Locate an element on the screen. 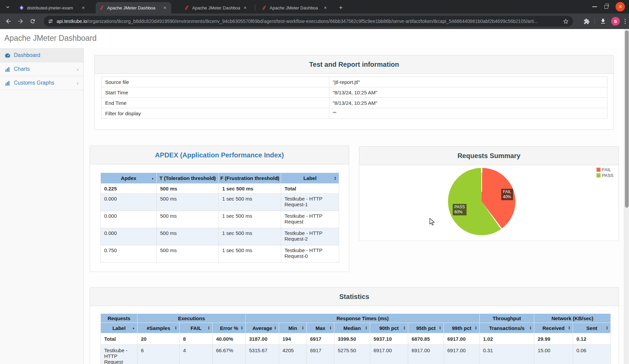 The width and height of the screenshot is (629, 364). tab-separator is located at coordinates (255, 8).